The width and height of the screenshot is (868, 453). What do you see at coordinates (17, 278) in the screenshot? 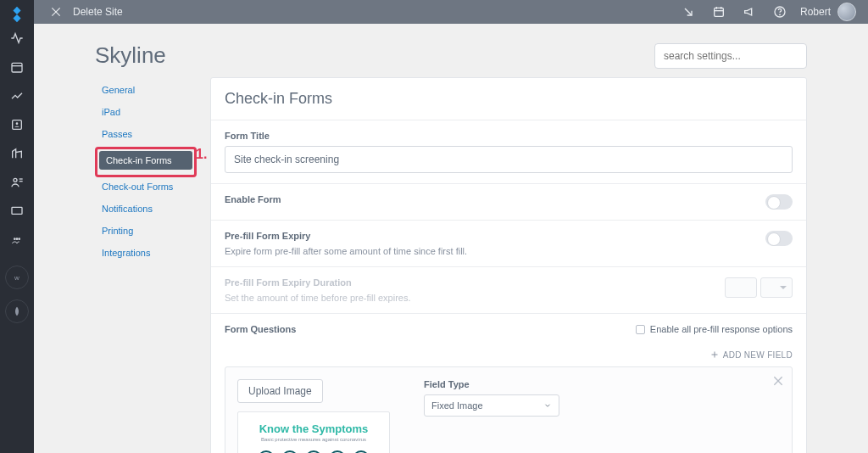
I see `svg-text: w` at bounding box center [17, 278].